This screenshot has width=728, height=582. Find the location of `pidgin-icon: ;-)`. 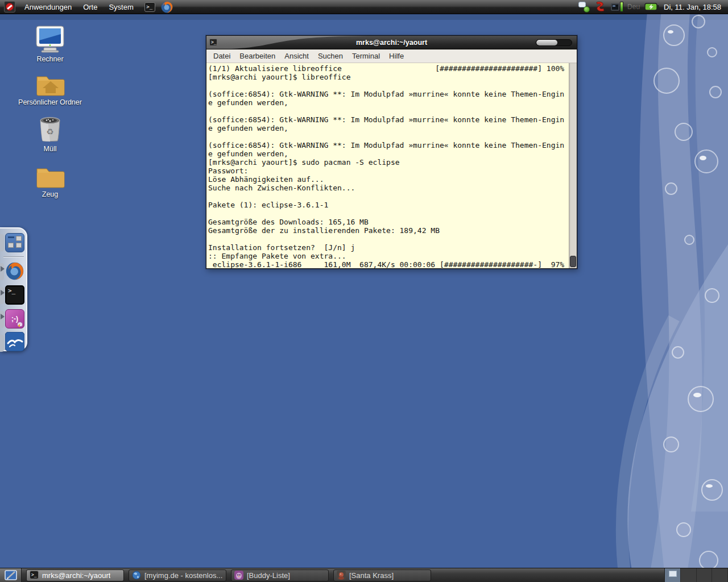

pidgin-icon: ;-) is located at coordinates (15, 319).